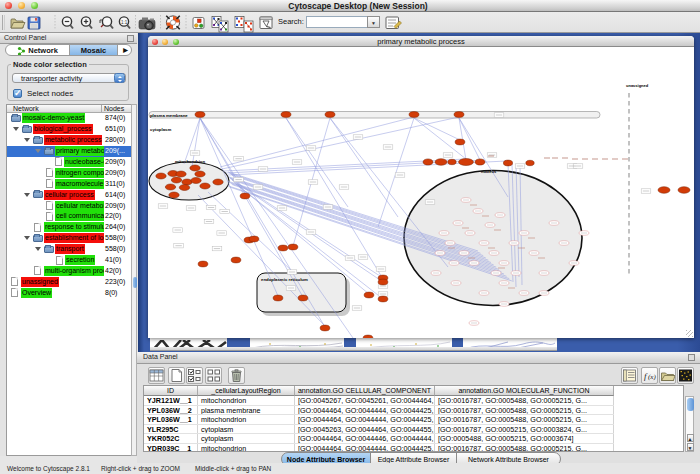 The height and width of the screenshot is (474, 700). What do you see at coordinates (284, 280) in the screenshot?
I see `svg-text: endoplasmic reticulum` at bounding box center [284, 280].